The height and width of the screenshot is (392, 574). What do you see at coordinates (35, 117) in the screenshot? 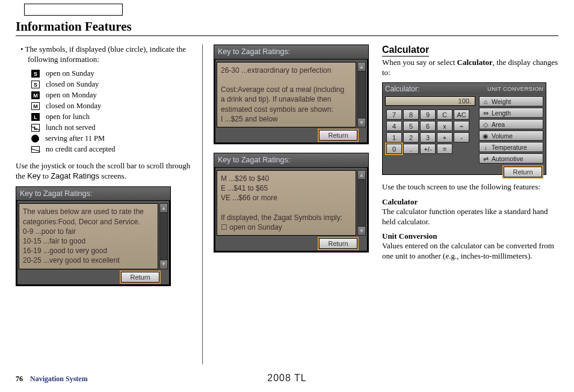
I see `symbol-icon: L` at bounding box center [35, 117].